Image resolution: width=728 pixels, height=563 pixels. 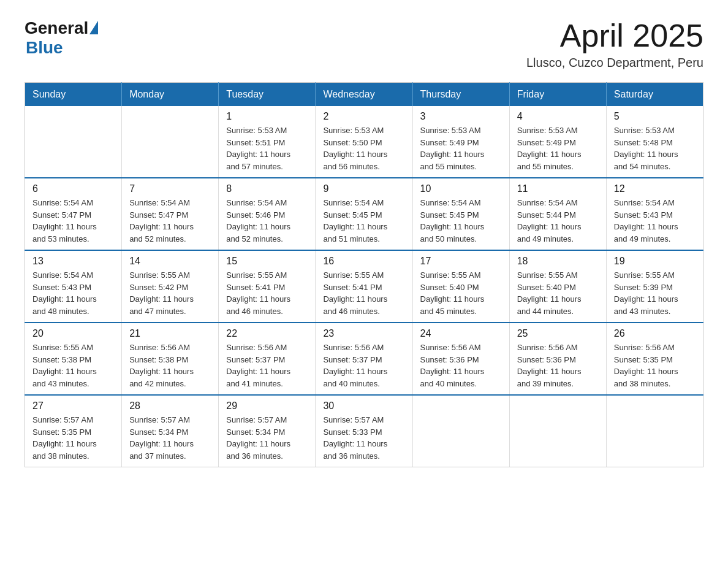 I want to click on day-number: 30, so click(x=364, y=406).